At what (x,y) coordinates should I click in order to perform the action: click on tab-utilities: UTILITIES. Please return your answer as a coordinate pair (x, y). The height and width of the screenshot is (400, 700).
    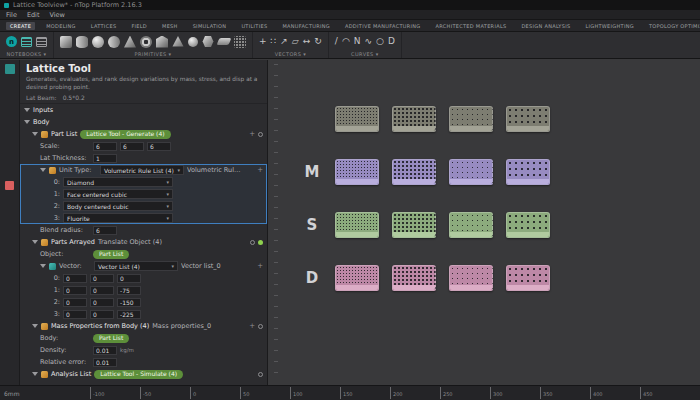
    Looking at the image, I should click on (254, 26).